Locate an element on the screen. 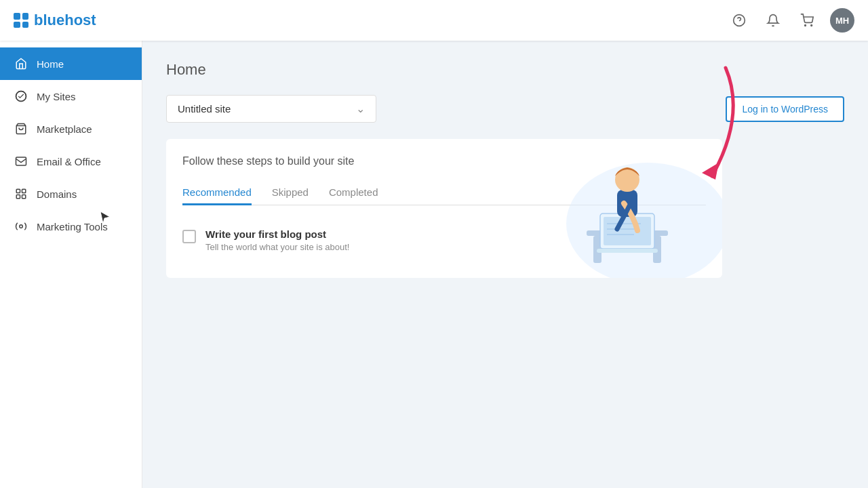  tab-skipped: Skipped is located at coordinates (290, 193).